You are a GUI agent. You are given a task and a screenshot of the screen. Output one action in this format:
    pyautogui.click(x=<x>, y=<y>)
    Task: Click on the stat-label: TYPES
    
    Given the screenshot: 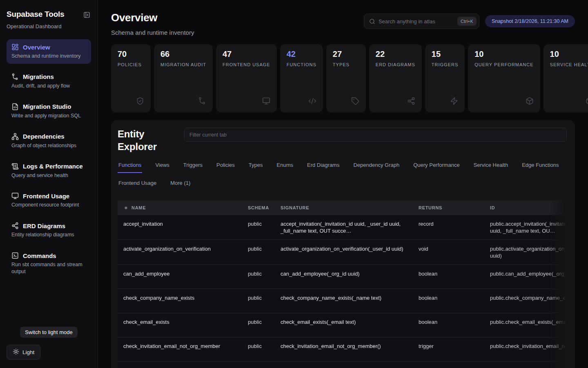 What is the action you would take?
    pyautogui.click(x=346, y=65)
    